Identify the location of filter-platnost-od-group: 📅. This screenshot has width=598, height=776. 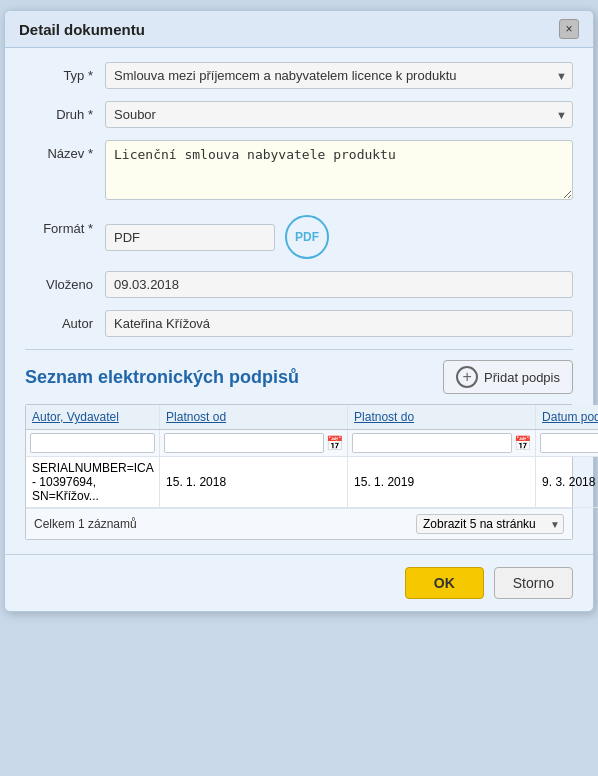
(254, 443).